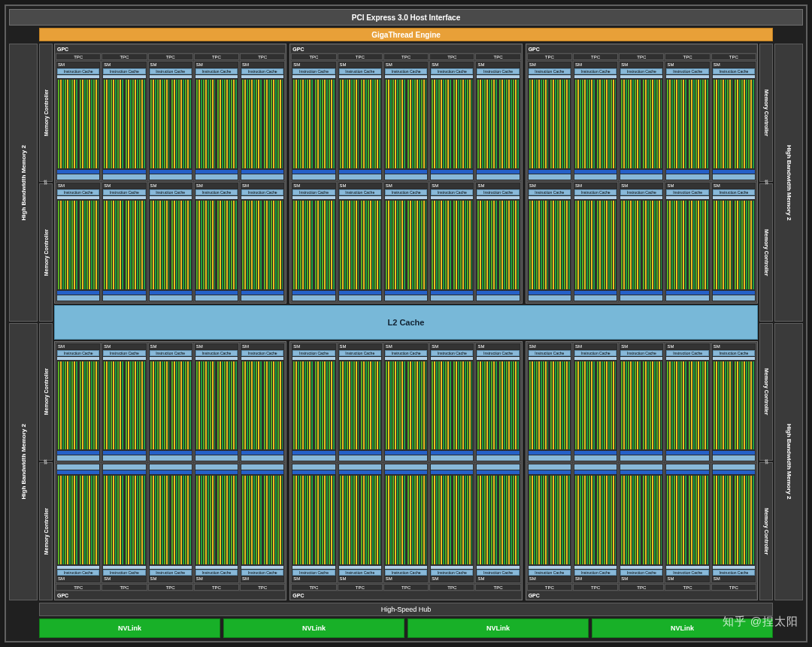  I want to click on hbm-left-column: High Bandwidth Memory 2⇄ High Bandwidth …, so click(23, 322).